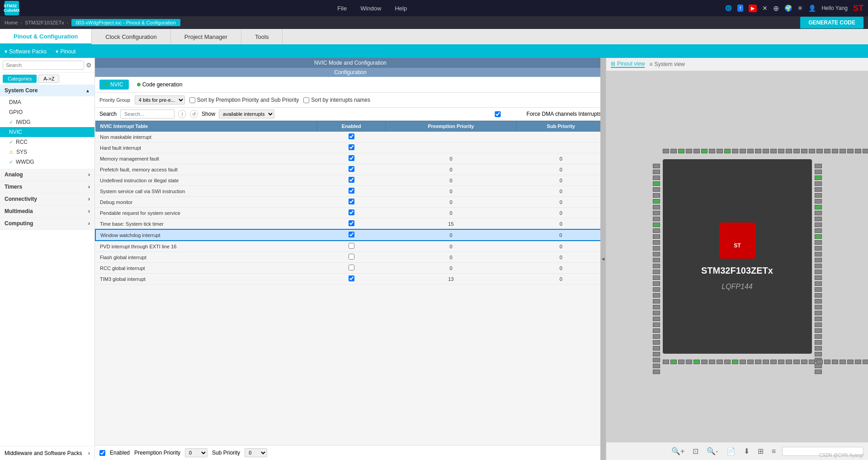 The height and width of the screenshot is (460, 868). What do you see at coordinates (262, 37) in the screenshot?
I see `tab-tools: Tools` at bounding box center [262, 37].